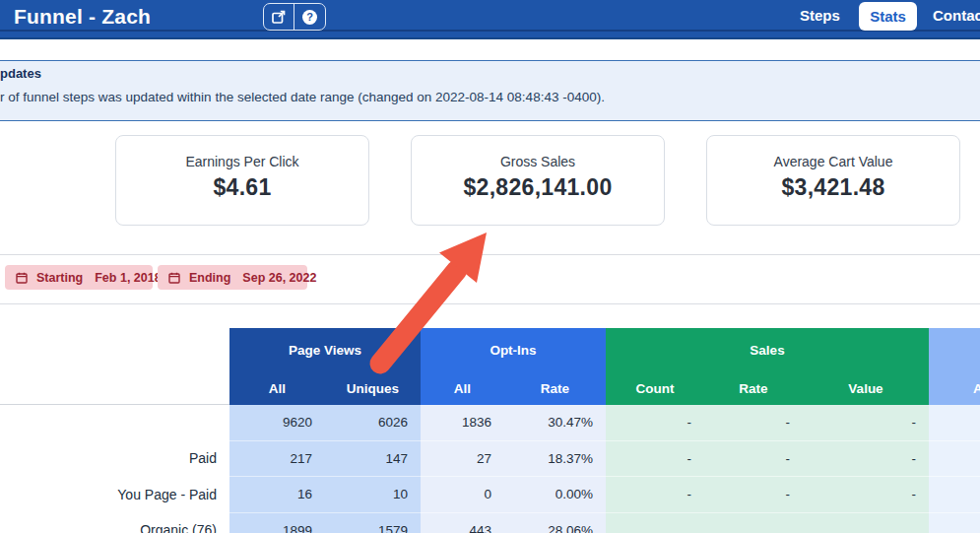  What do you see at coordinates (372, 388) in the screenshot?
I see `column-header-page-views-uniques: Uniques` at bounding box center [372, 388].